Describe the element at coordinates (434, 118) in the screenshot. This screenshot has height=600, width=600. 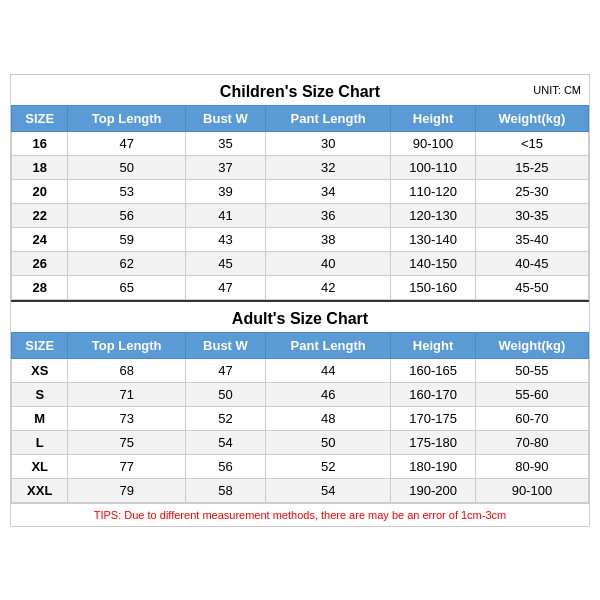
I see `children-col-height: Height` at that location.